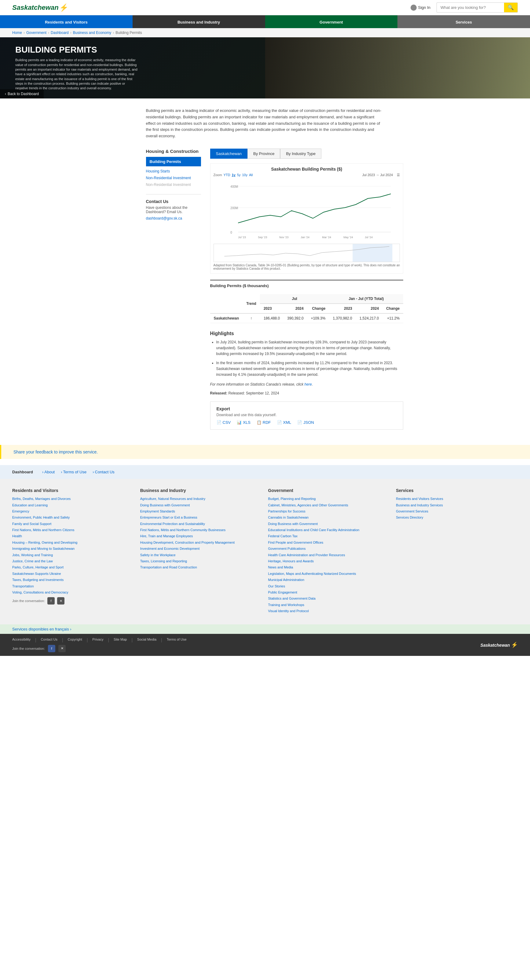 The height and width of the screenshot is (980, 530). Describe the element at coordinates (17, 33) in the screenshot. I see `breadcrumb-home: Home` at that location.